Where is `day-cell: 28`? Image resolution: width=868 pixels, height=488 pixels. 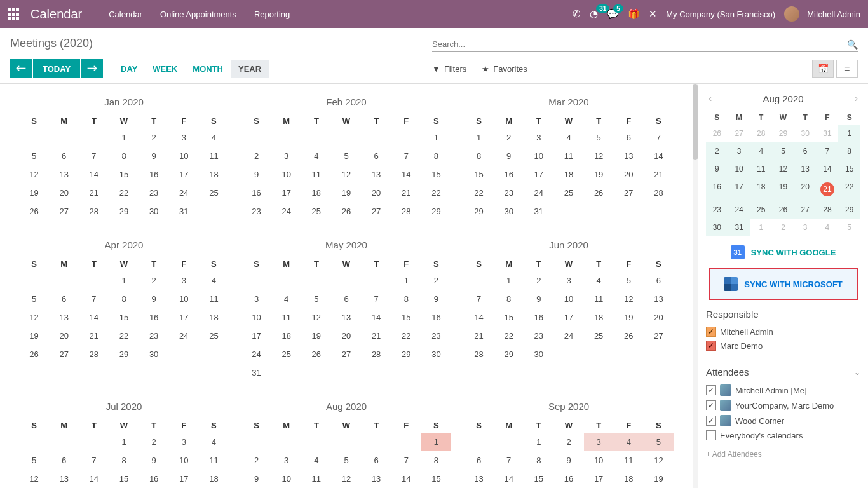 day-cell: 28 is located at coordinates (407, 211).